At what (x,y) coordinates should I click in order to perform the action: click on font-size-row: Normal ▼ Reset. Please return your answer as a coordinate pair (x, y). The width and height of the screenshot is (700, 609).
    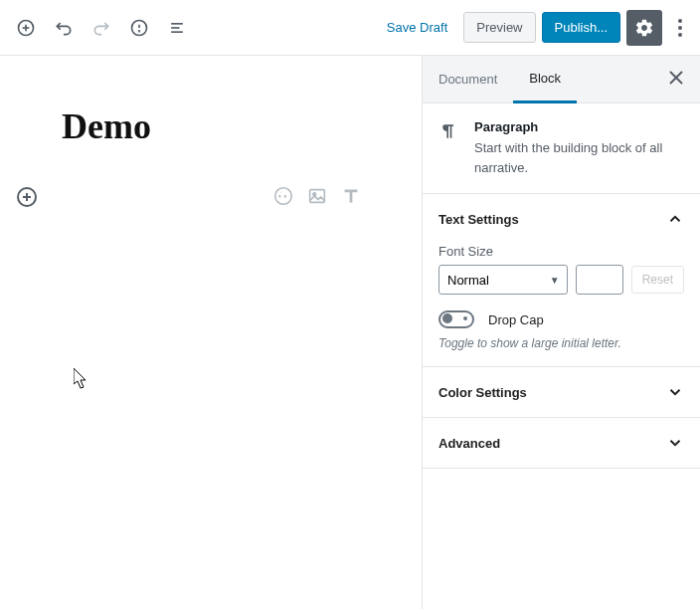
    Looking at the image, I should click on (561, 280).